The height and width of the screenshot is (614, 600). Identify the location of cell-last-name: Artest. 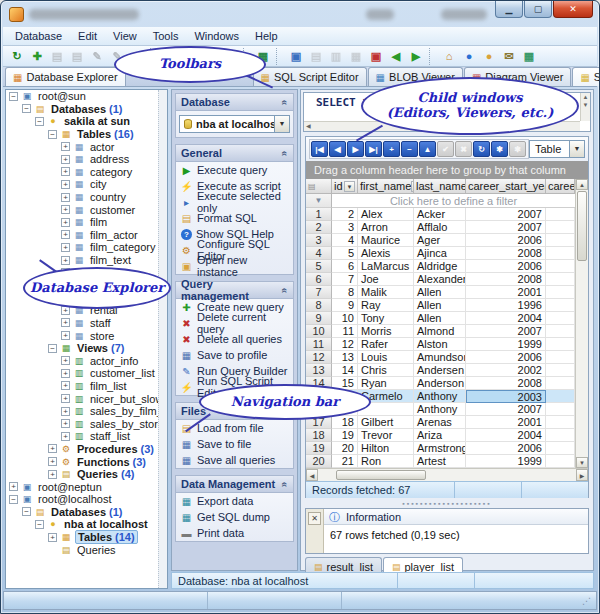
(440, 462).